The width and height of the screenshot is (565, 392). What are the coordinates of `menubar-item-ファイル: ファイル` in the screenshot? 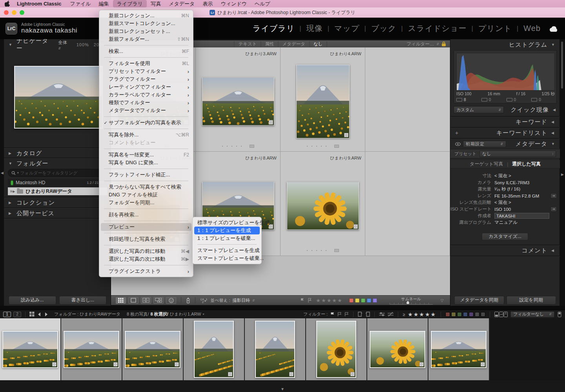 It's located at (80, 4).